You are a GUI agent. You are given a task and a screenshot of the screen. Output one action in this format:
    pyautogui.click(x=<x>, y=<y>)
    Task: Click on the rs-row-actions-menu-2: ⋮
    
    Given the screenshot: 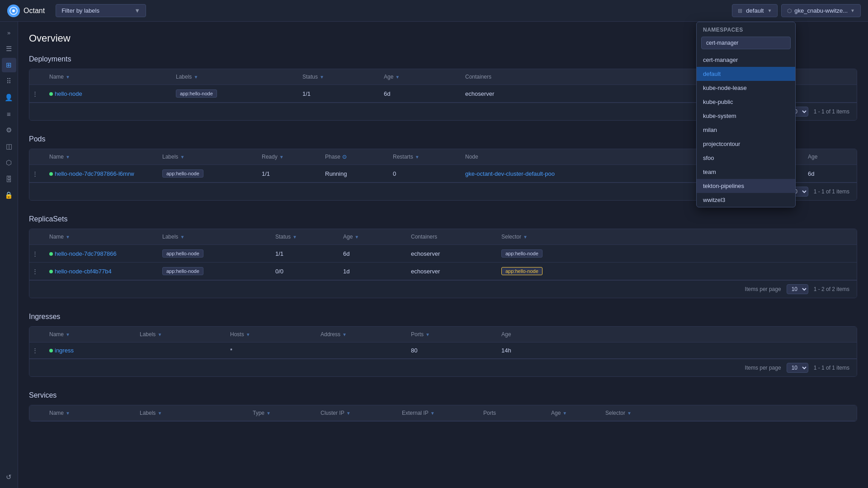 What is the action you would take?
    pyautogui.click(x=37, y=271)
    